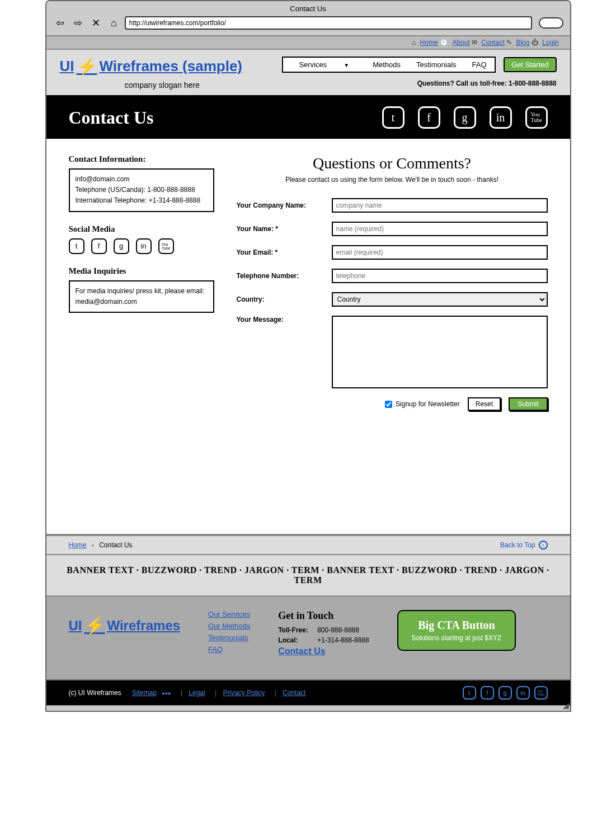 The height and width of the screenshot is (840, 616). What do you see at coordinates (60, 23) in the screenshot?
I see `back-button: ⇦` at bounding box center [60, 23].